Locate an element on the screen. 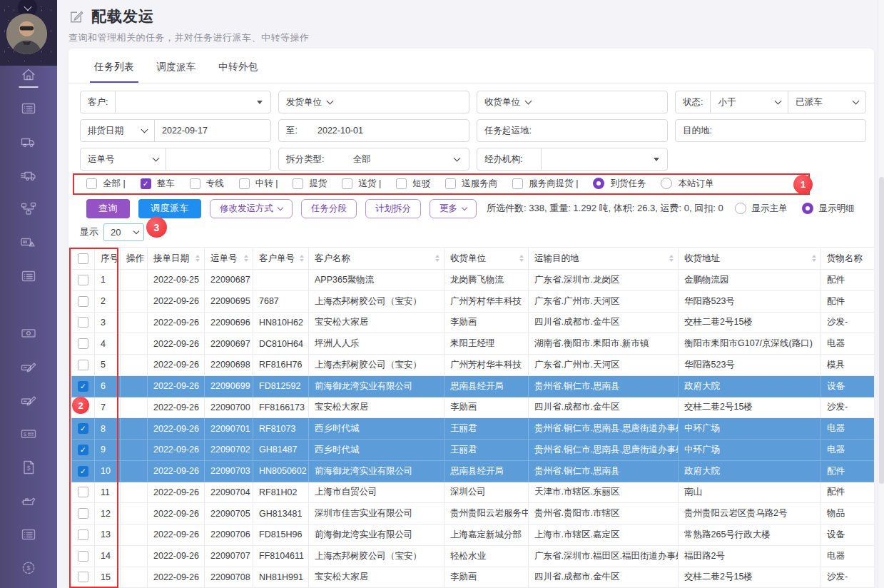 The height and width of the screenshot is (588, 884). table-row: 3 2022-09-26 22090696 HN810H62 宝安松大家居 李勋… is located at coordinates (474, 323).